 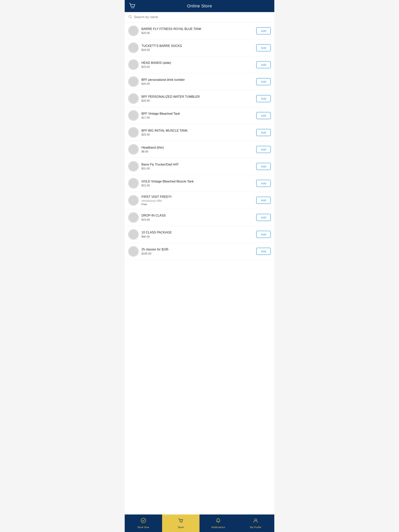 I want to click on list-item: TUCKETT'S BARRE SOCKS$16.00Add, so click(x=200, y=48).